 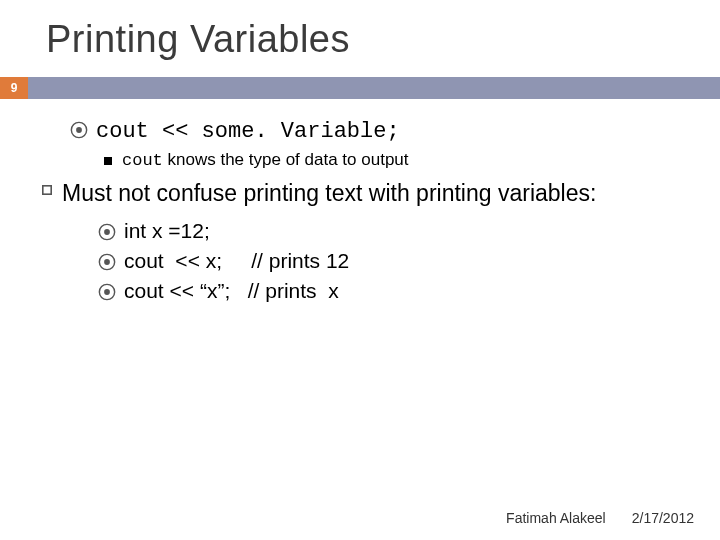 I want to click on bullet-text: cout << some. Variable;, so click(x=248, y=130).